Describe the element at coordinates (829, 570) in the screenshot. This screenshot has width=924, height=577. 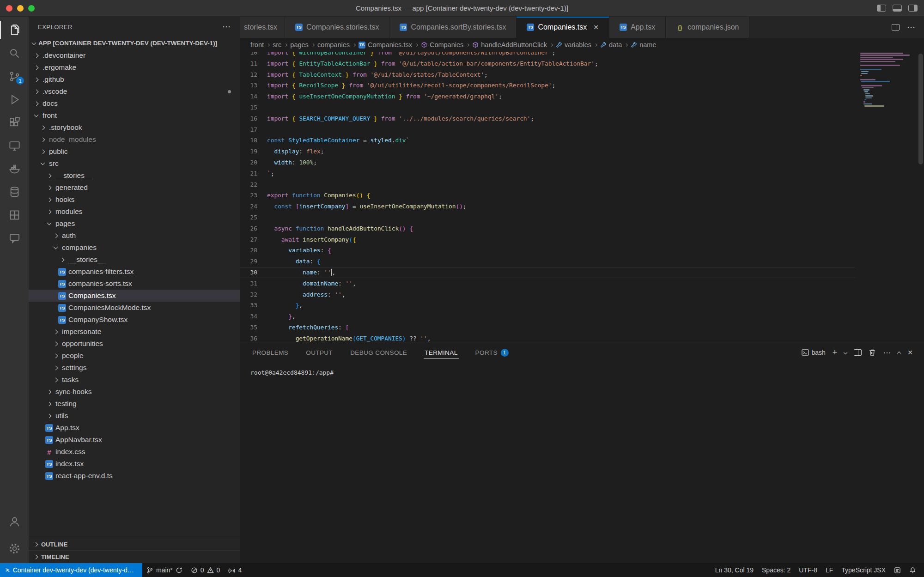
I see `eol-setting: LF` at that location.